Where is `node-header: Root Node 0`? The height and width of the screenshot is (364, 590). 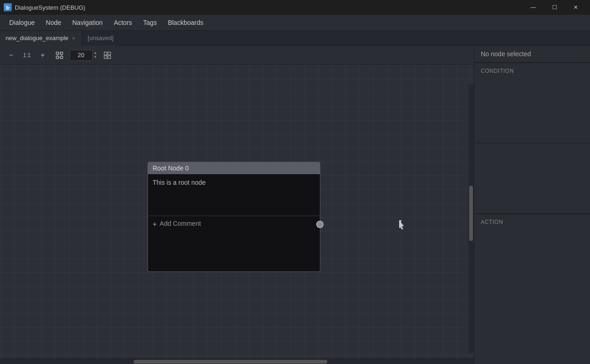
node-header: Root Node 0 is located at coordinates (234, 168).